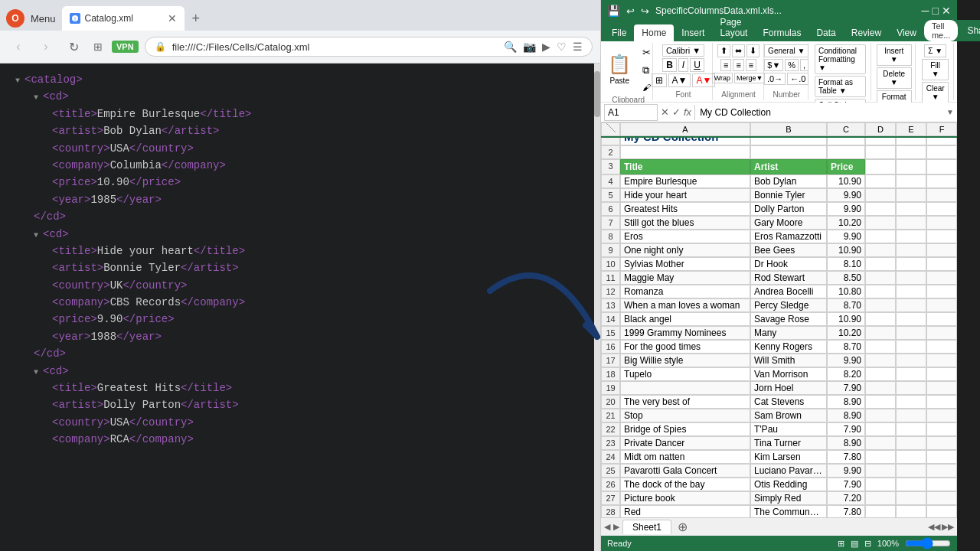 The width and height of the screenshot is (980, 551). What do you see at coordinates (911, 278) in the screenshot?
I see `cell-E11` at bounding box center [911, 278].